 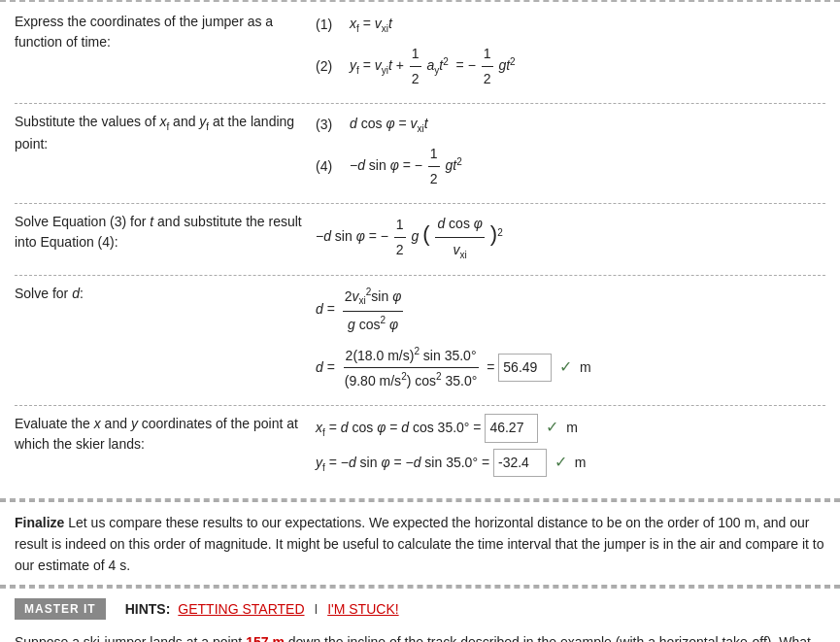 I want to click on eq-num-3: (3), so click(x=332, y=124).